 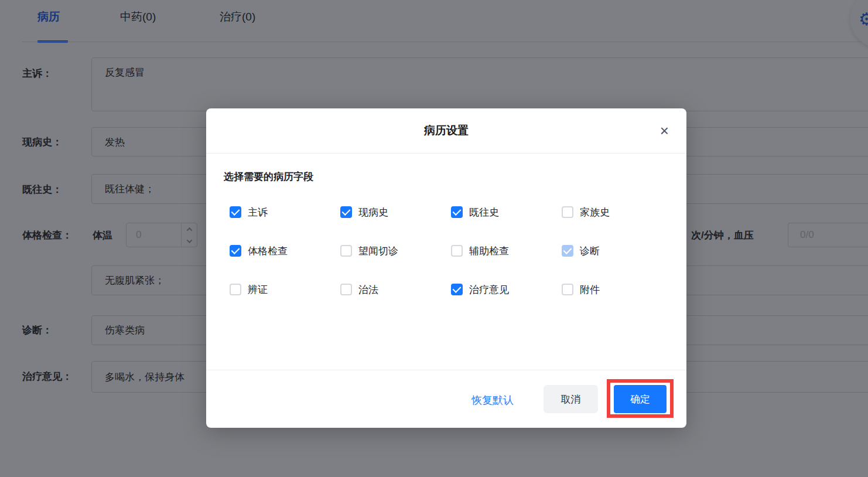 What do you see at coordinates (446, 370) in the screenshot?
I see `footer-divider` at bounding box center [446, 370].